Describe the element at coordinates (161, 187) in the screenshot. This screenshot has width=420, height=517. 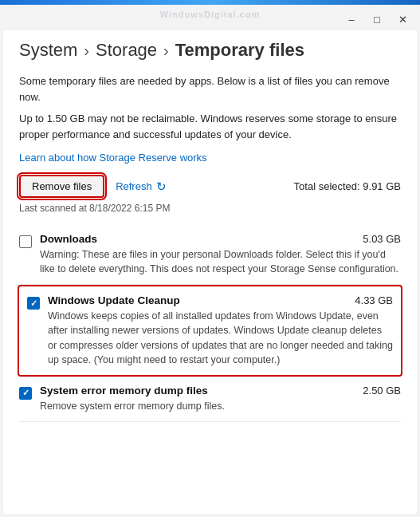
I see `refresh-icon: ↻` at that location.